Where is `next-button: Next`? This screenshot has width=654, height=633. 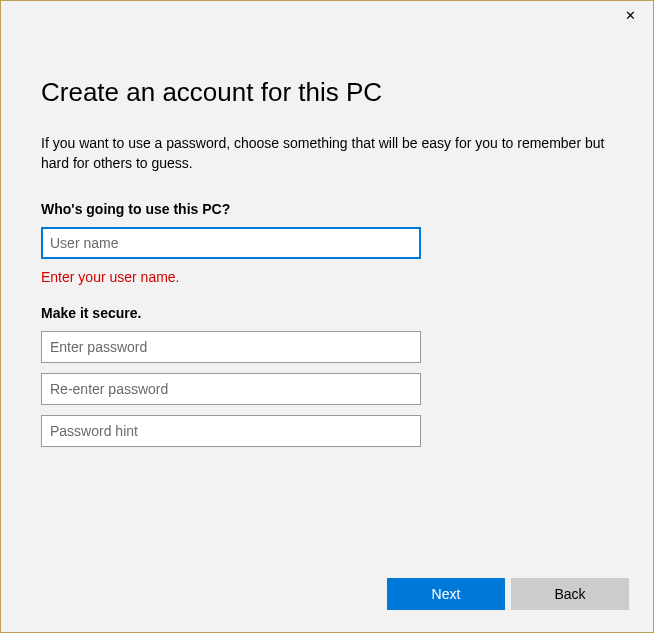 next-button: Next is located at coordinates (446, 594).